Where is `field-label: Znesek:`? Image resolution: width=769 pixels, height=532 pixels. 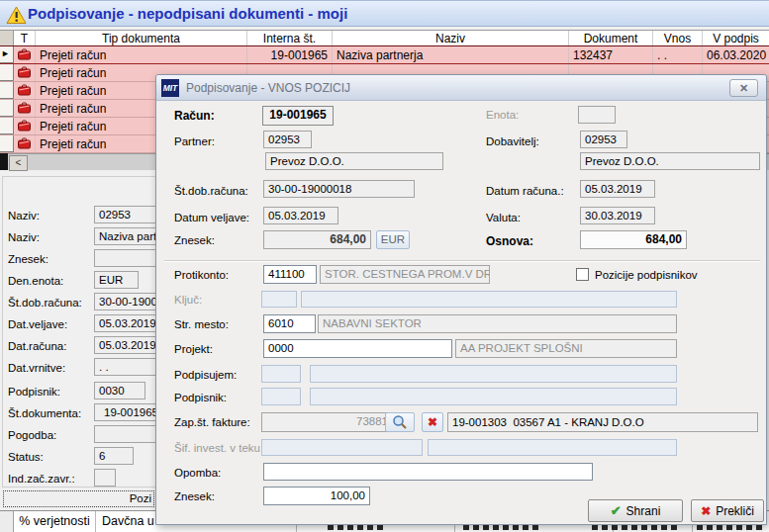
field-label: Znesek: is located at coordinates (28, 259).